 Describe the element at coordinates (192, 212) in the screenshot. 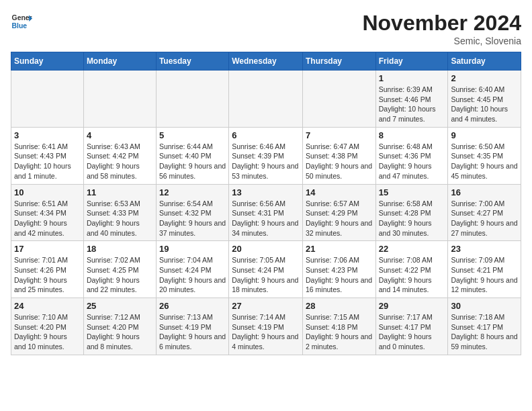

I see `day-cell: 12Sunrise: 6:54 AMSunset: 4:32 PMDayligh…` at that location.